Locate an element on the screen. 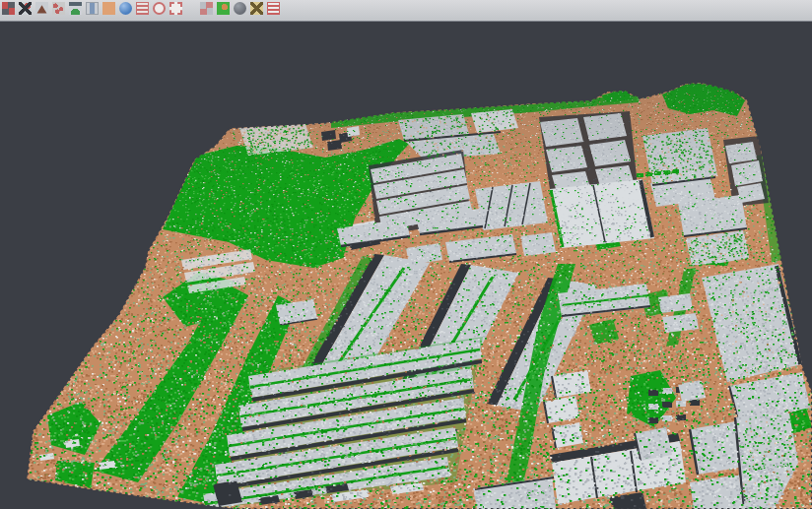 This screenshot has width=812, height=509. points-icon is located at coordinates (59, 8).